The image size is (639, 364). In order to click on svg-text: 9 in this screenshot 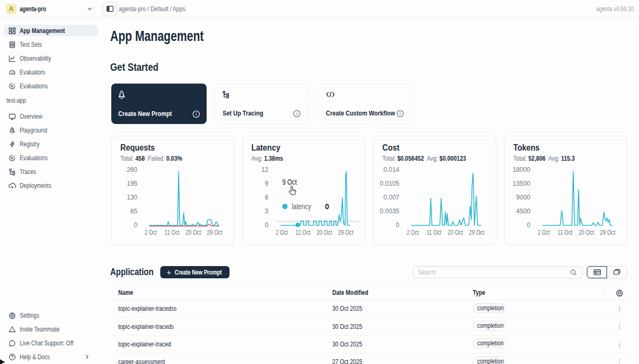, I will do `click(266, 184)`.